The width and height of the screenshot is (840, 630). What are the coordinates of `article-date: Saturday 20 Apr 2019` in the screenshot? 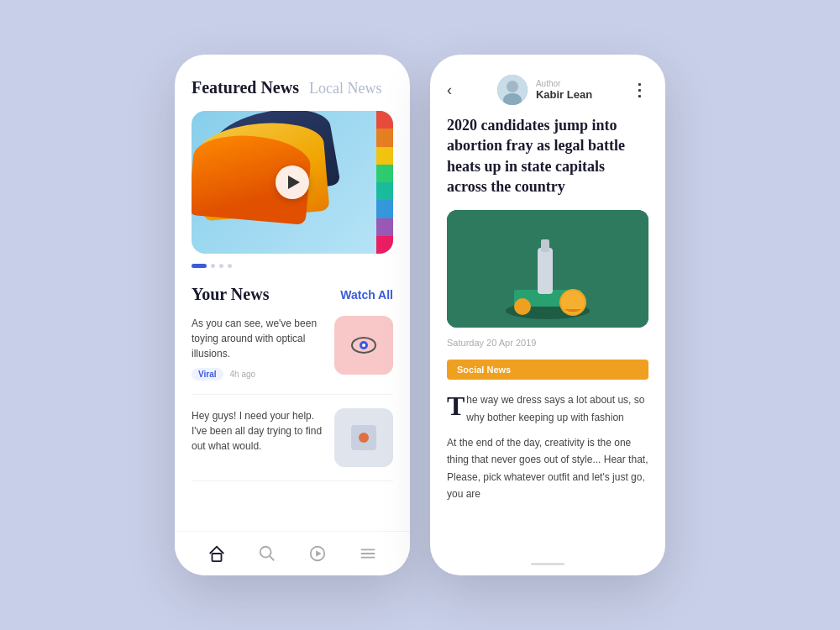 It's located at (548, 343).